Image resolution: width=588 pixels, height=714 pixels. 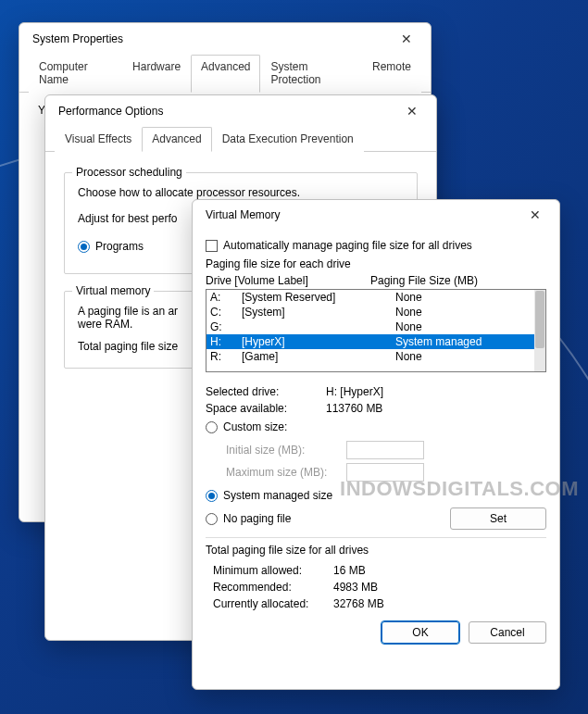 I want to click on radio-label: No paging file, so click(x=257, y=519).